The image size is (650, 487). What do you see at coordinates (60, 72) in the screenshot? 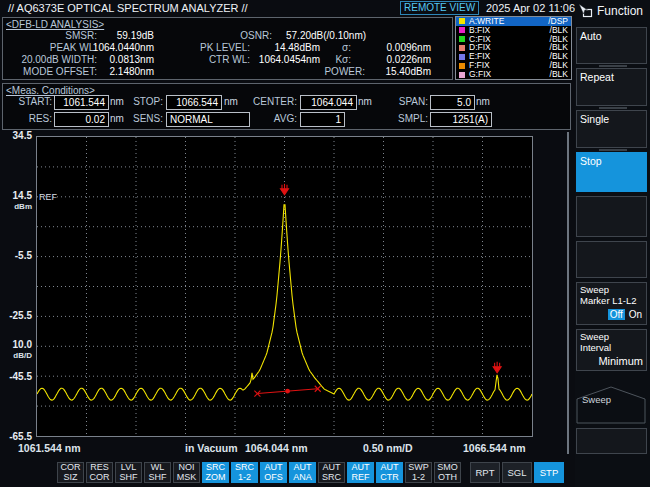
I see `mode-offset-label: MODE OFFSET:` at bounding box center [60, 72].